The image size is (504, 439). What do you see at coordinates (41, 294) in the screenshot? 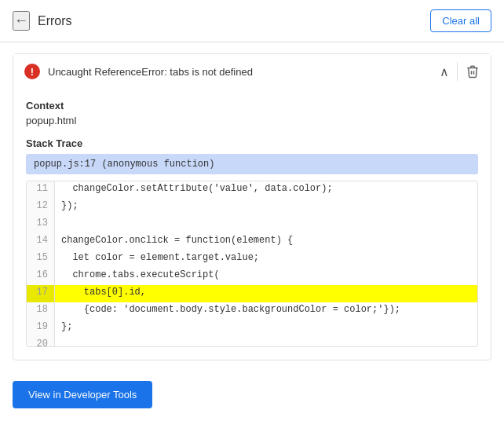
I see `line-number: 17` at bounding box center [41, 294].